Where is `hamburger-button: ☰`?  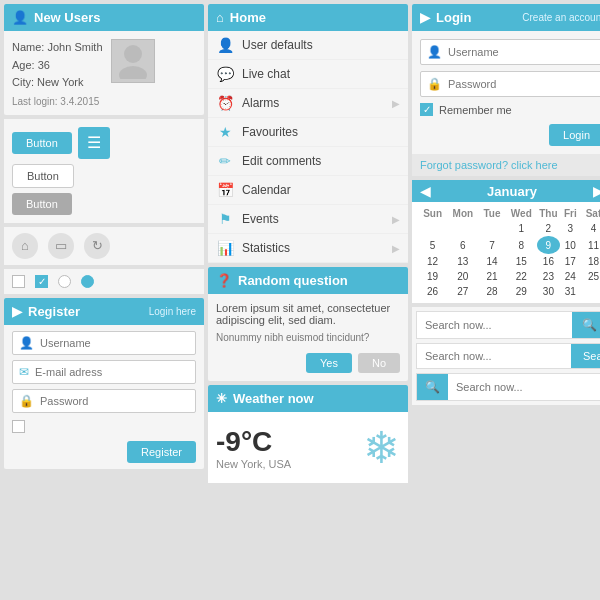 hamburger-button: ☰ is located at coordinates (94, 143).